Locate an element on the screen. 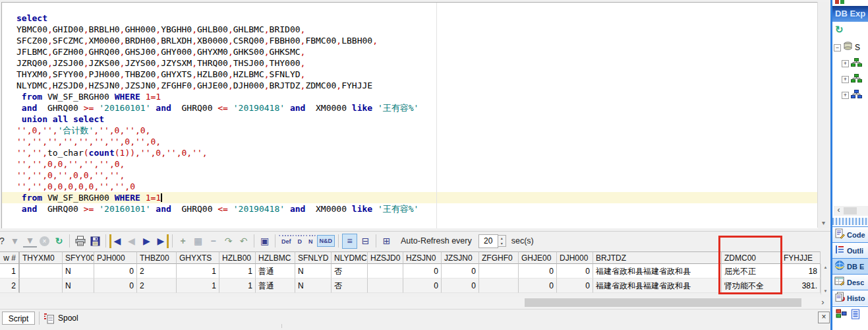  insert-record-icon: + is located at coordinates (183, 242).